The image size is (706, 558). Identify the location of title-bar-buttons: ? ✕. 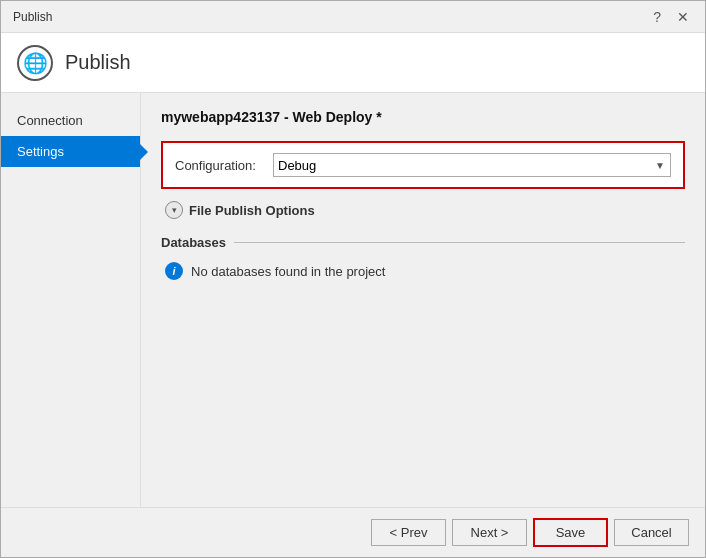
(671, 17).